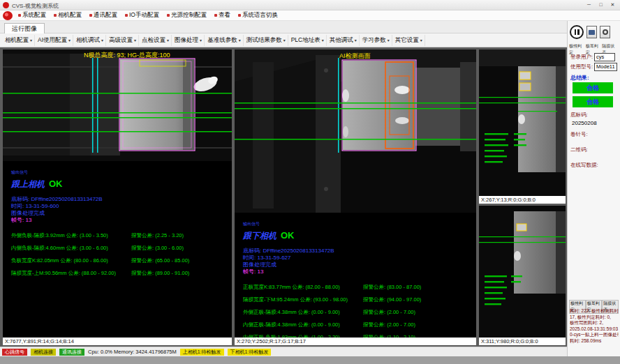 The height and width of the screenshot is (364, 620). What do you see at coordinates (15, 352) in the screenshot?
I see `heartbeat-status-badge: 心跳信号` at bounding box center [15, 352].